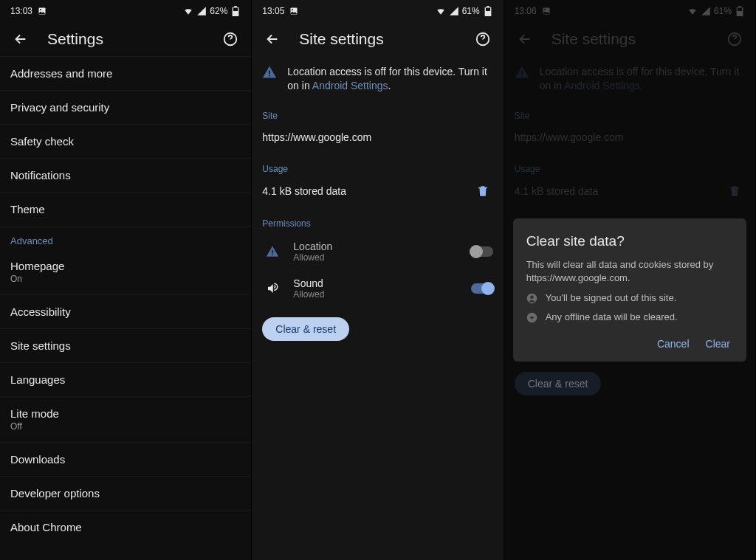 This screenshot has height=560, width=756. I want to click on site-header: Site, so click(377, 113).